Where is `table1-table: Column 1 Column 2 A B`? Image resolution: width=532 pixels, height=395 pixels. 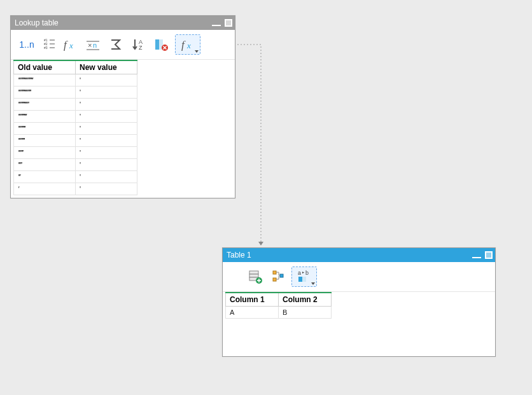
table1-table: Column 1 Column 2 A B is located at coordinates (279, 305).